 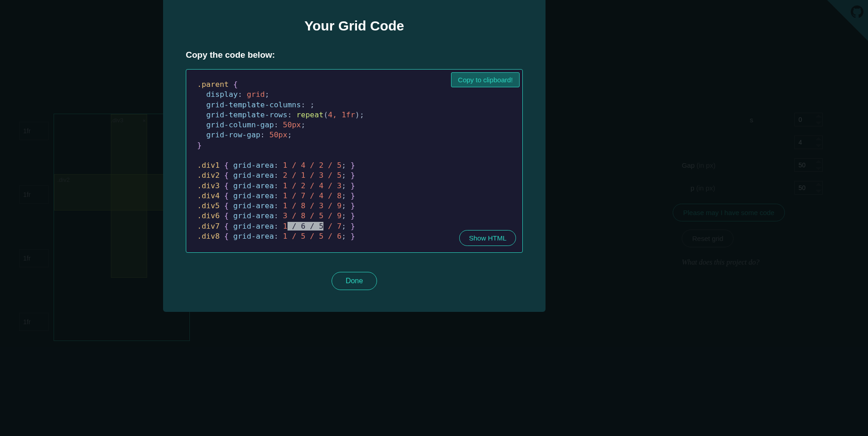 What do you see at coordinates (485, 80) in the screenshot?
I see `copy-button: Copy to clipboard!` at bounding box center [485, 80].